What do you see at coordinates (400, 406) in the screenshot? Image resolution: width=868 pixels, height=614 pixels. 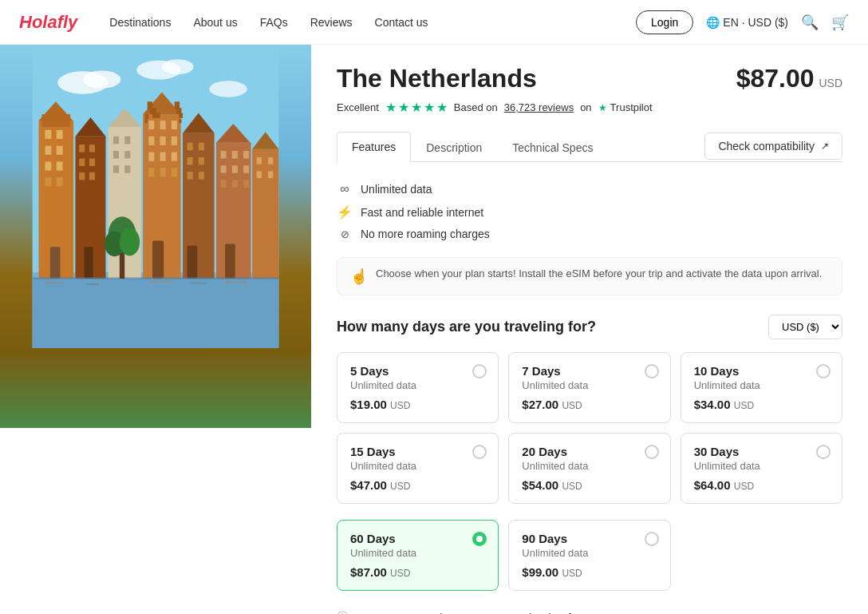 I see `price-cur-5: USD` at bounding box center [400, 406].